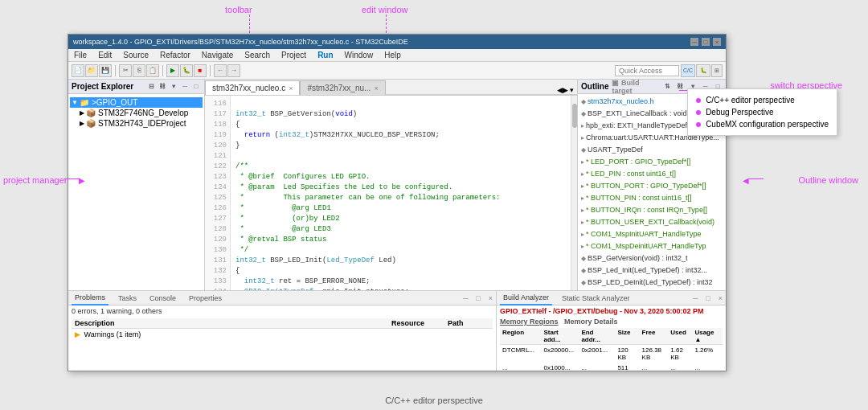 The image size is (868, 410). I want to click on switch-perspective-popup: C/C++ editor perspective Debug Perspecti…, so click(762, 113).